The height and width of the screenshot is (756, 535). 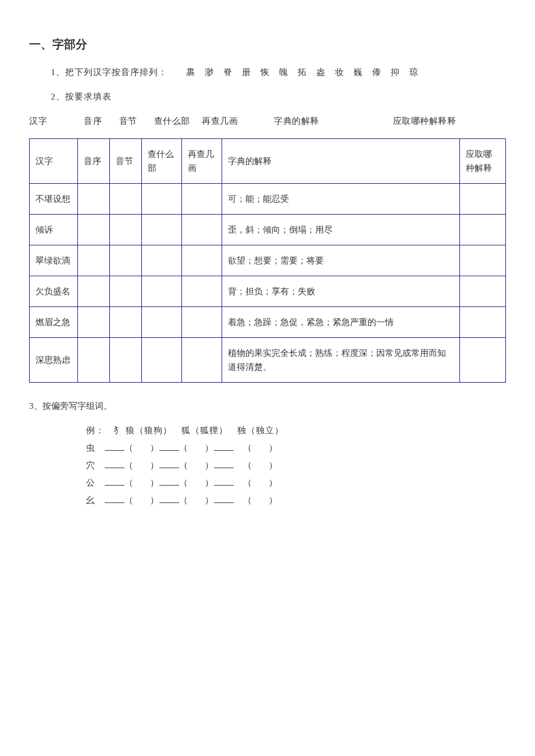 What do you see at coordinates (268, 430) in the screenshot?
I see `q3-example-line: 例： 犭 狼（狼狗） 狐（狐狸） 独（独立）` at bounding box center [268, 430].